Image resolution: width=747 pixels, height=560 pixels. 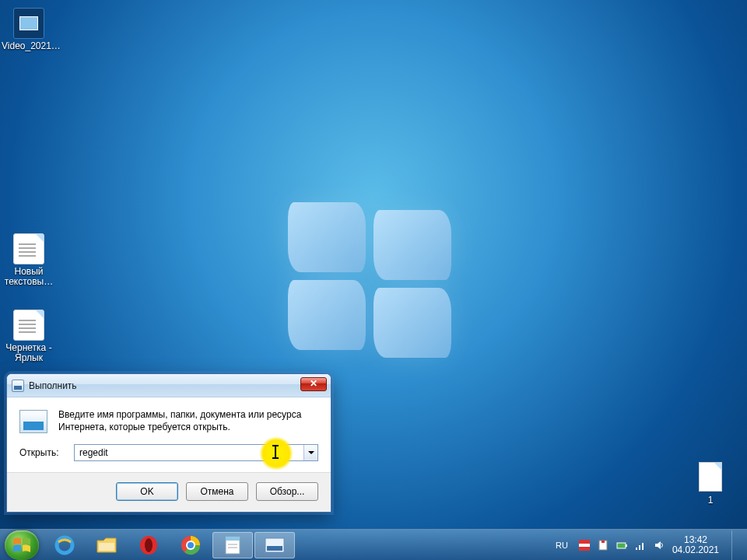 I want to click on taskbar-explorer, so click(x=107, y=545).